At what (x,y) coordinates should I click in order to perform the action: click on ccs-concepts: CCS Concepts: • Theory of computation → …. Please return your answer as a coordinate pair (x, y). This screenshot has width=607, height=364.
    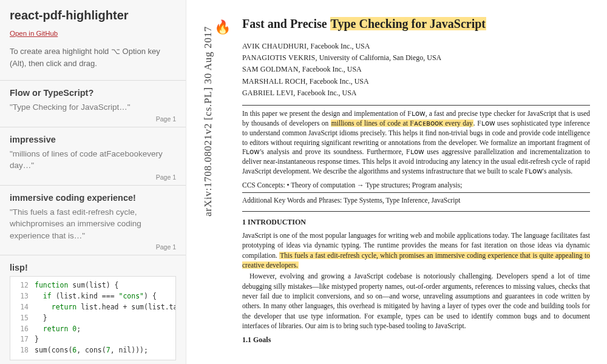
    Looking at the image, I should click on (416, 185).